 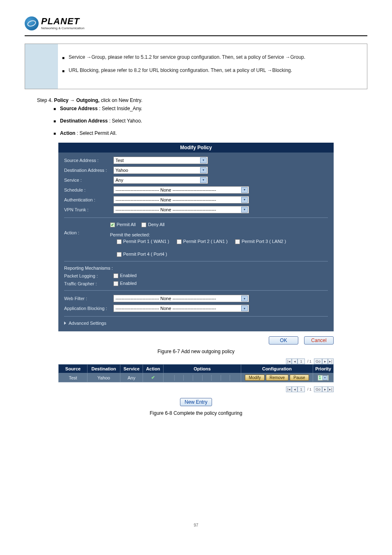 I want to click on col-options: Options, so click(x=202, y=369).